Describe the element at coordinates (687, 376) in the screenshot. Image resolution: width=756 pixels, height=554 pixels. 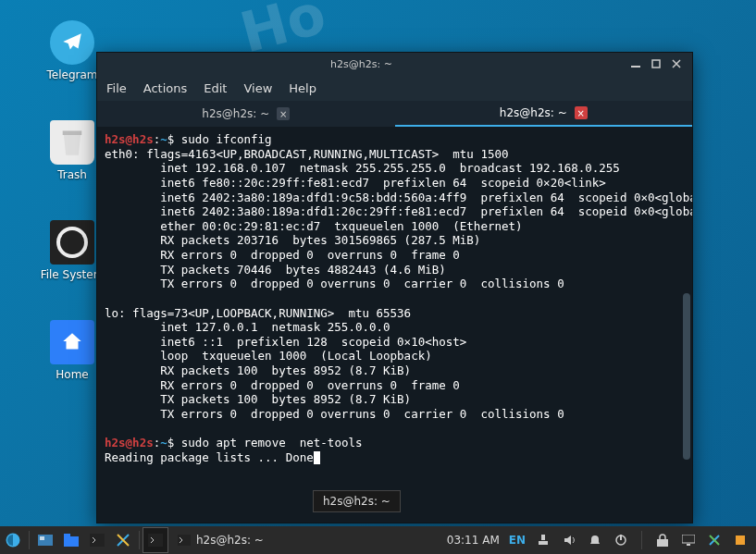
I see `scrollbar-thumb` at that location.